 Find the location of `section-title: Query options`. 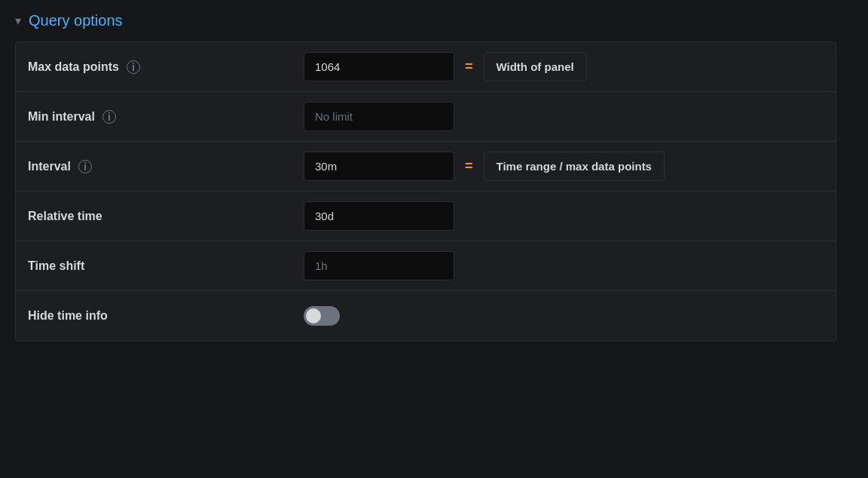

section-title: Query options is located at coordinates (75, 21).